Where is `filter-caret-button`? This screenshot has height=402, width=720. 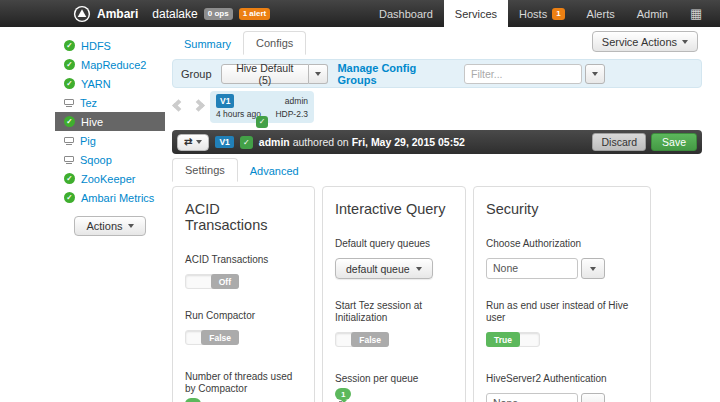
filter-caret-button is located at coordinates (595, 74).